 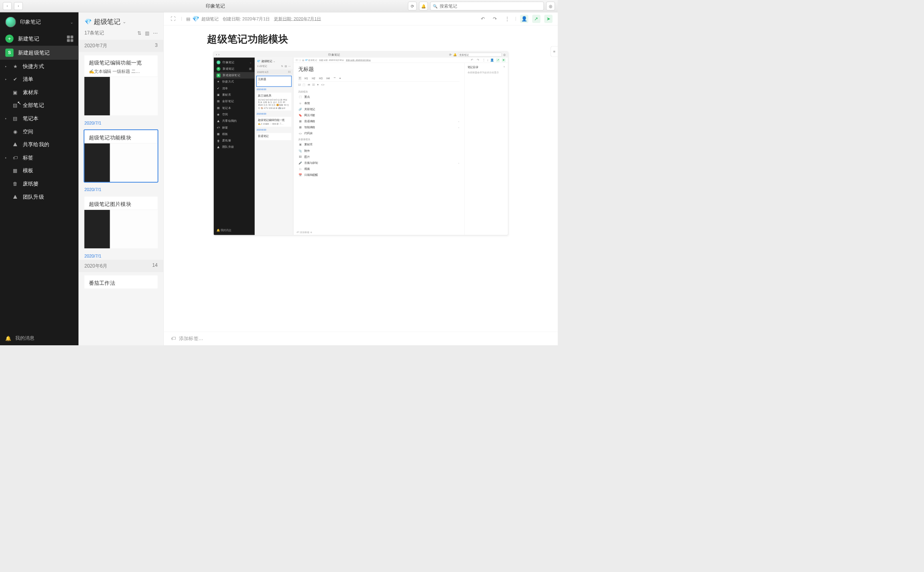 What do you see at coordinates (274, 147) in the screenshot?
I see `embed-list: 💎超级笔记⌄ 11条笔记⇅▥⋯ 2020年6月11 无标题/2020/6/30莫…` at bounding box center [274, 147].